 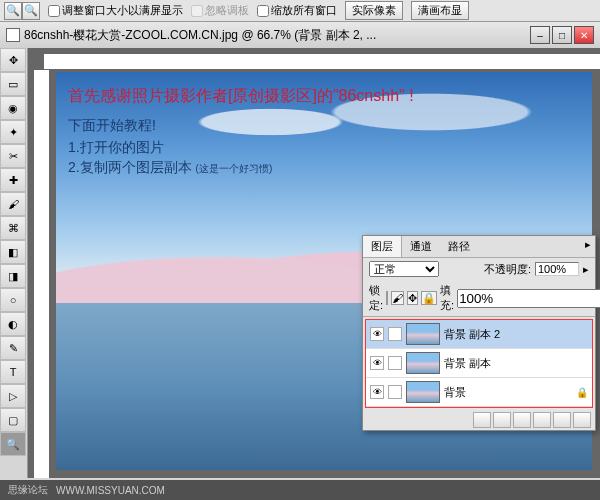 I want to click on lock-pixels-icon: 🖌, so click(x=398, y=298).